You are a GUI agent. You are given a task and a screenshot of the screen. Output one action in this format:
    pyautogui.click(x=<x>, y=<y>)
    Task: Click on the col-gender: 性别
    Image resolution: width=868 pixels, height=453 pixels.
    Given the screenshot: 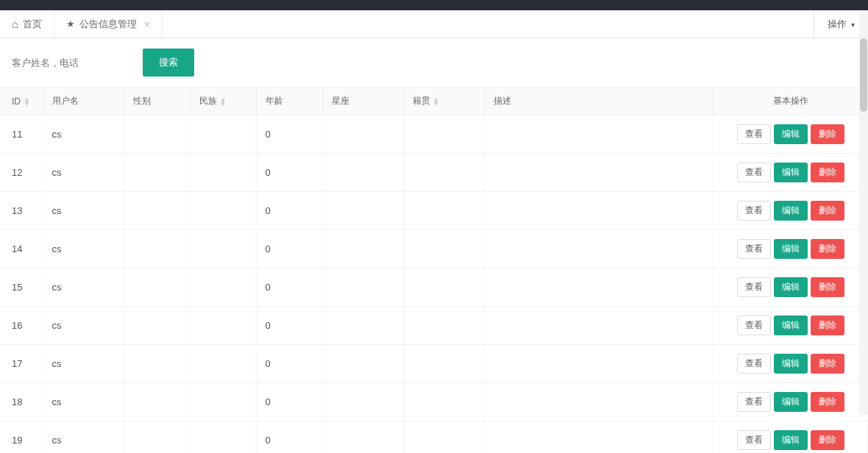 What is the action you would take?
    pyautogui.click(x=157, y=101)
    